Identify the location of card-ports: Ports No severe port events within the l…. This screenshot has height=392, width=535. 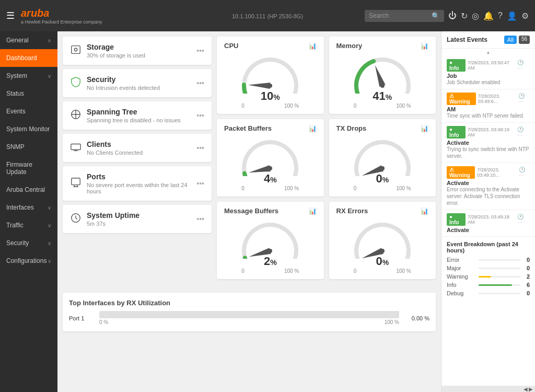
(137, 183).